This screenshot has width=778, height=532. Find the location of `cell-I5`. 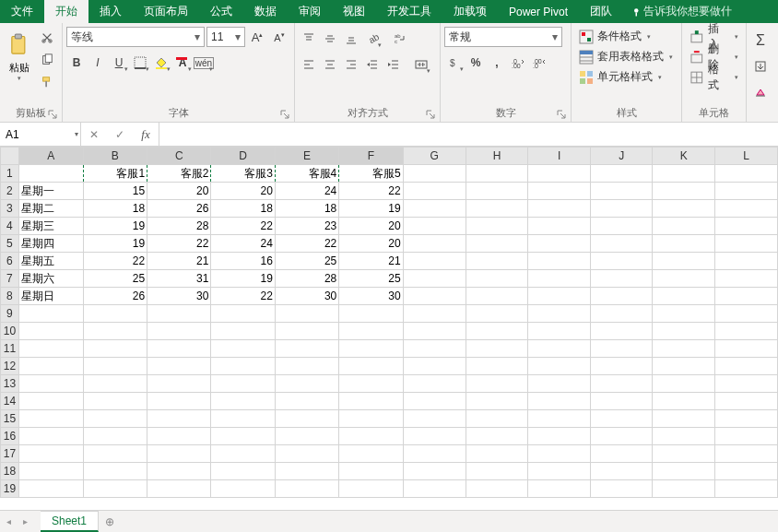

cell-I5 is located at coordinates (559, 243).